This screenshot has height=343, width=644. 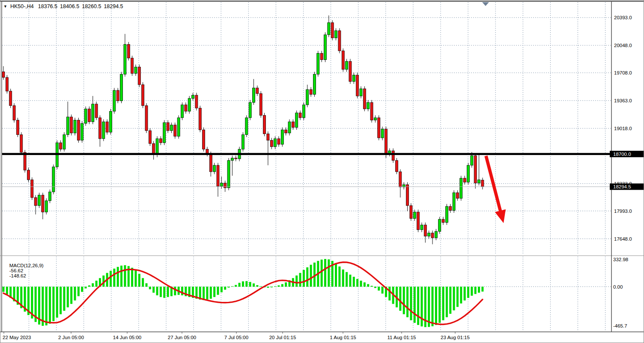 What do you see at coordinates (621, 259) in the screenshot?
I see `svg-text: 332.98` at bounding box center [621, 259].